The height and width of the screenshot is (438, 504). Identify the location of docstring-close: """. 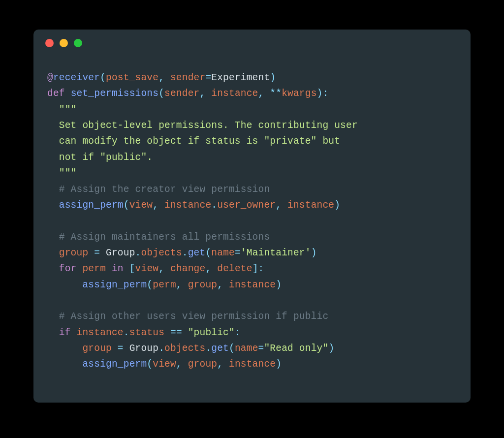
(68, 173).